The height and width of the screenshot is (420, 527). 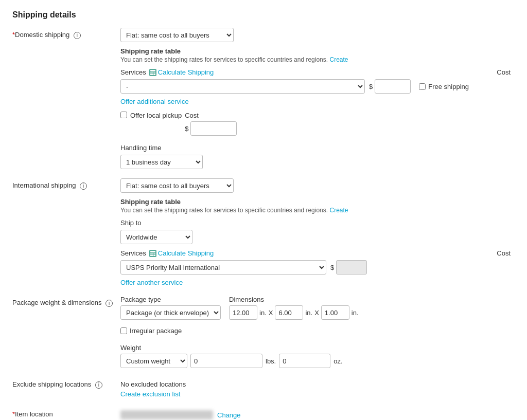 What do you see at coordinates (318, 156) in the screenshot?
I see `handling-section: Handling time 1 business day` at bounding box center [318, 156].